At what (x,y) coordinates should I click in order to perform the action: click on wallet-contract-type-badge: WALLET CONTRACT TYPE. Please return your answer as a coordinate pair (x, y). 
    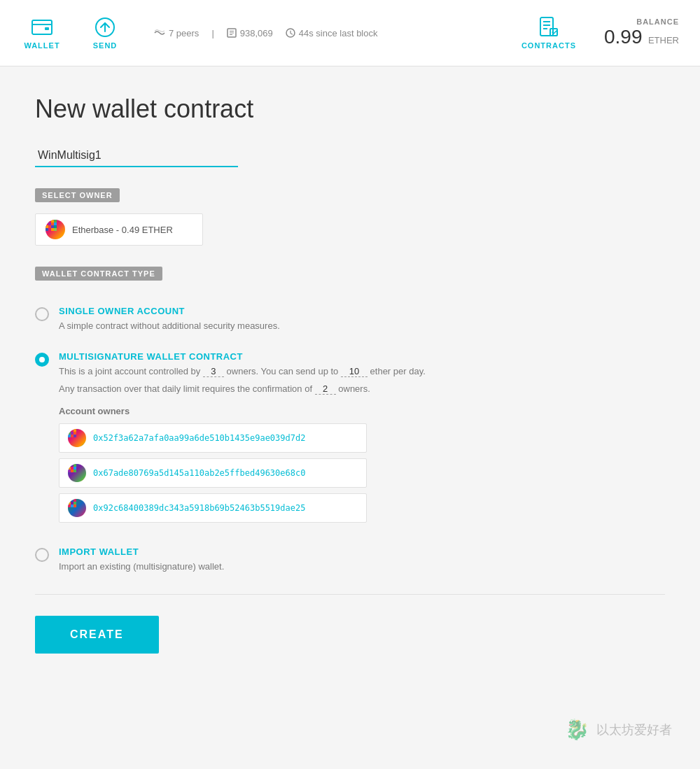
    Looking at the image, I should click on (99, 274).